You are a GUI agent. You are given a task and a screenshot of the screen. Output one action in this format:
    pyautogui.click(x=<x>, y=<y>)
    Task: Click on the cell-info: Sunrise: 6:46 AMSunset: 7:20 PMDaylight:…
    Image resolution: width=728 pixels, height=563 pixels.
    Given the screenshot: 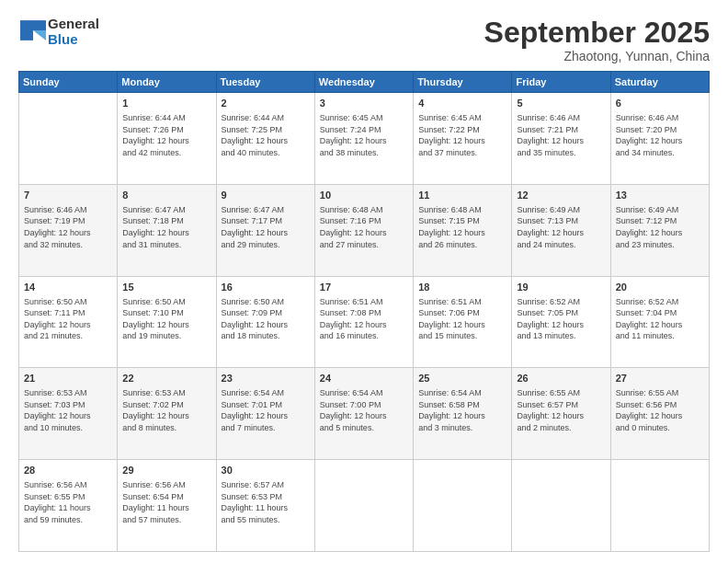 What is the action you would take?
    pyautogui.click(x=660, y=135)
    